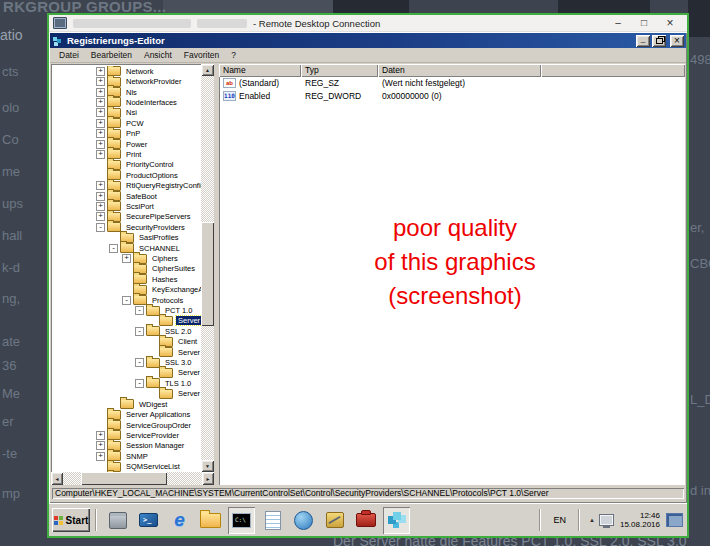 This screenshot has width=710, height=546. I want to click on close-button, so click(670, 24).